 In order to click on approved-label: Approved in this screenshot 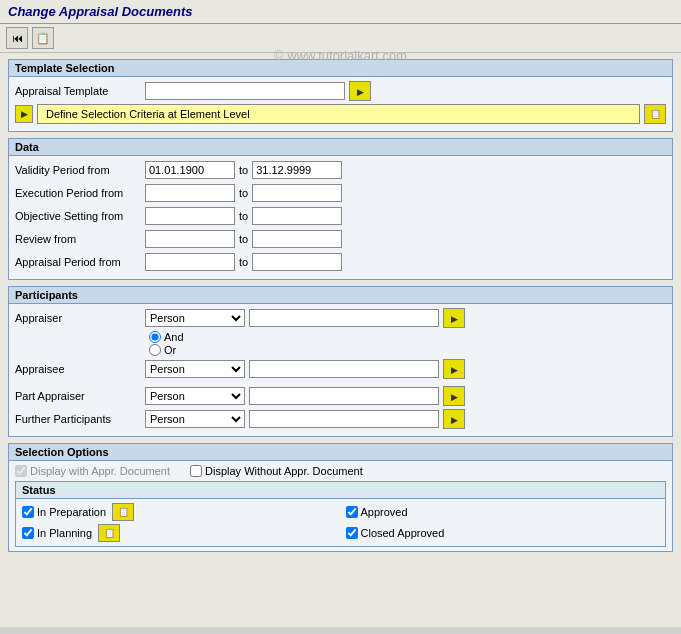, I will do `click(384, 512)`.